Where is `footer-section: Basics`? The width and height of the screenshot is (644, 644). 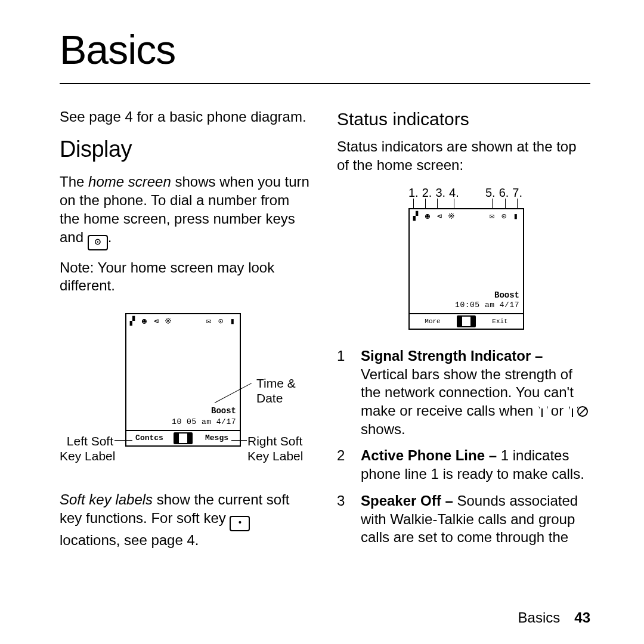
footer-section: Basics is located at coordinates (539, 618).